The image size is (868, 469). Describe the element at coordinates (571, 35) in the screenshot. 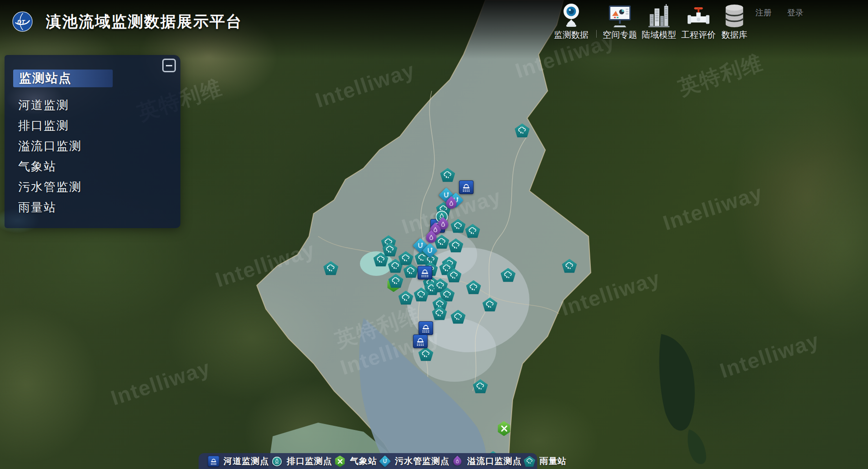

I see `nav-label: 监测数据` at that location.